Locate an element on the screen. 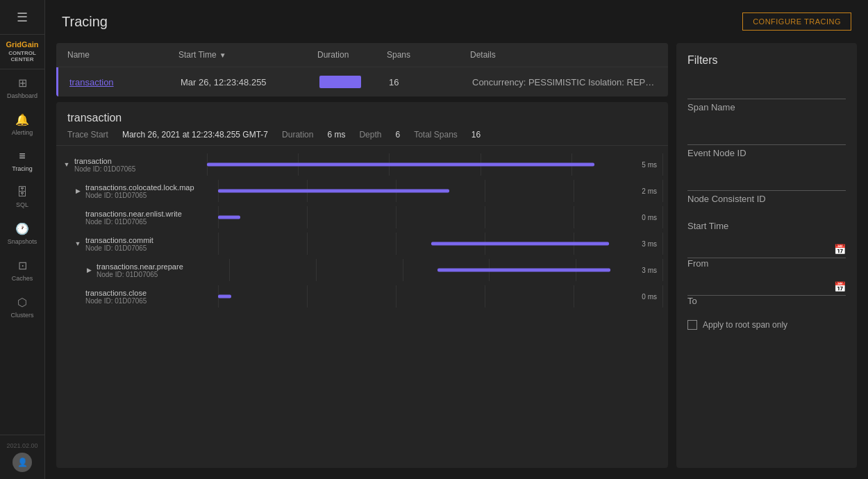 The height and width of the screenshot is (479, 868). trace-detail-title: transaction is located at coordinates (362, 118).